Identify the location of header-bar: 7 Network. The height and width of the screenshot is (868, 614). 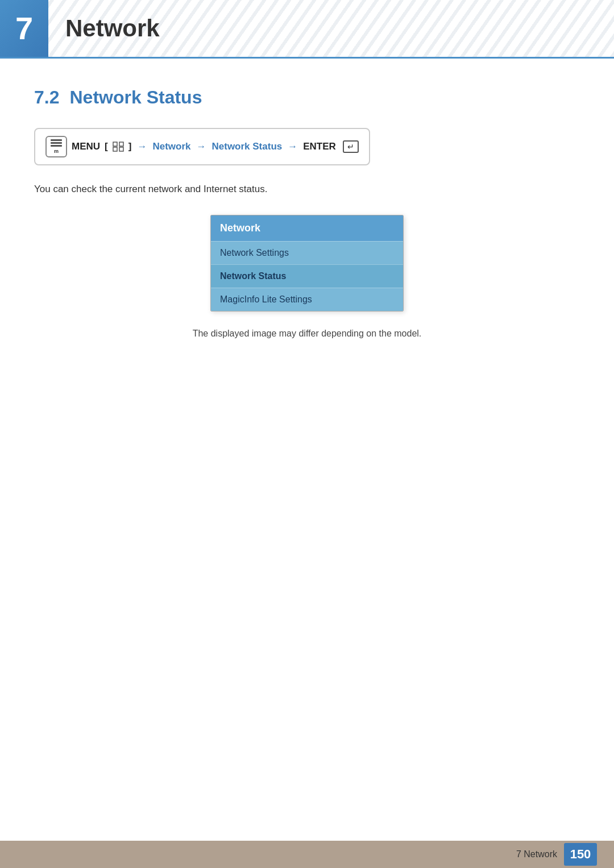
(307, 28).